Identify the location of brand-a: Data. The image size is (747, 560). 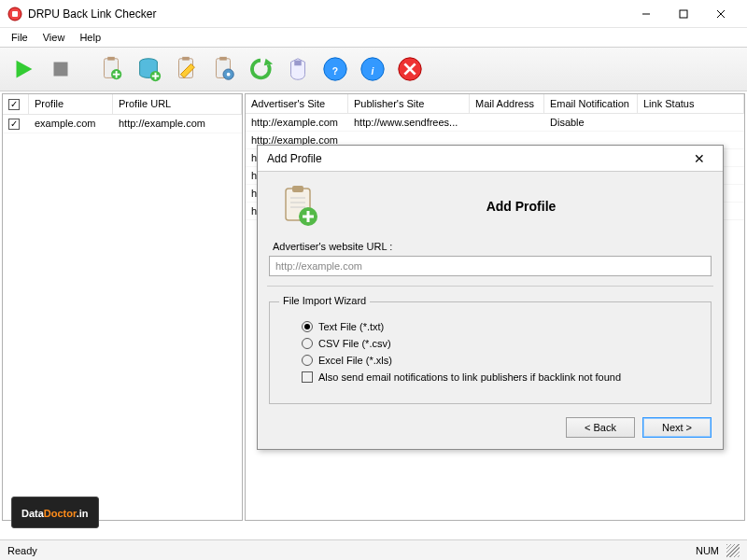
(33, 513).